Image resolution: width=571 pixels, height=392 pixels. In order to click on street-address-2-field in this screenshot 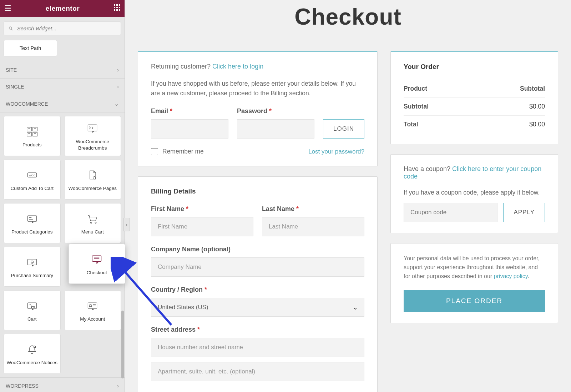, I will do `click(258, 372)`.